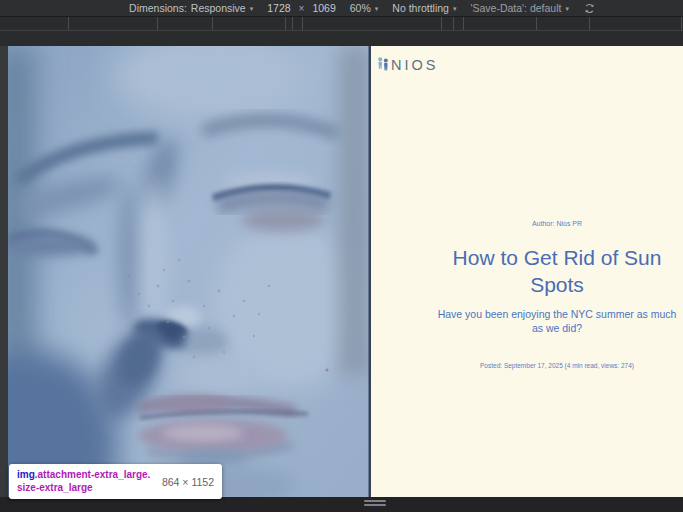 The image size is (683, 512). What do you see at coordinates (375, 504) in the screenshot?
I see `resize-drag-handle` at bounding box center [375, 504].